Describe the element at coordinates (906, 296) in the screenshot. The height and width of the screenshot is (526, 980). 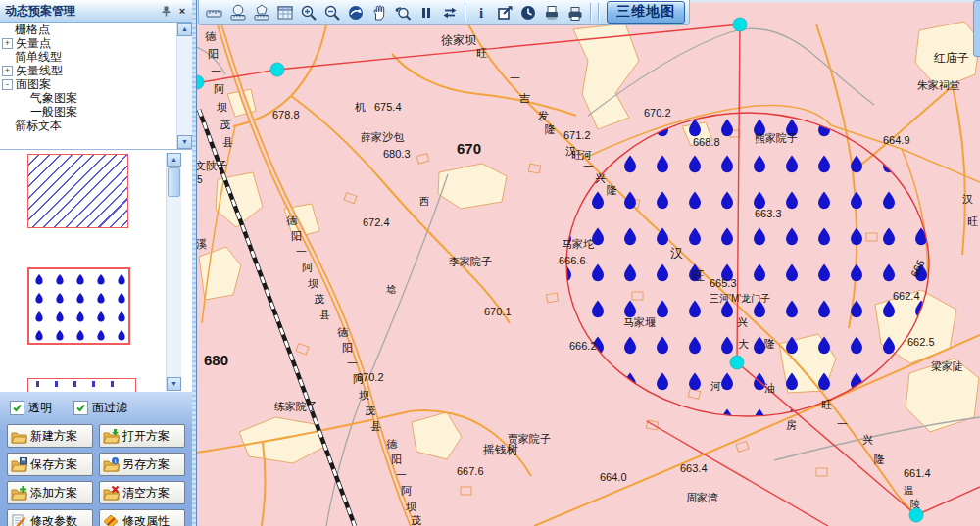
I see `map-label: 662.4` at that location.